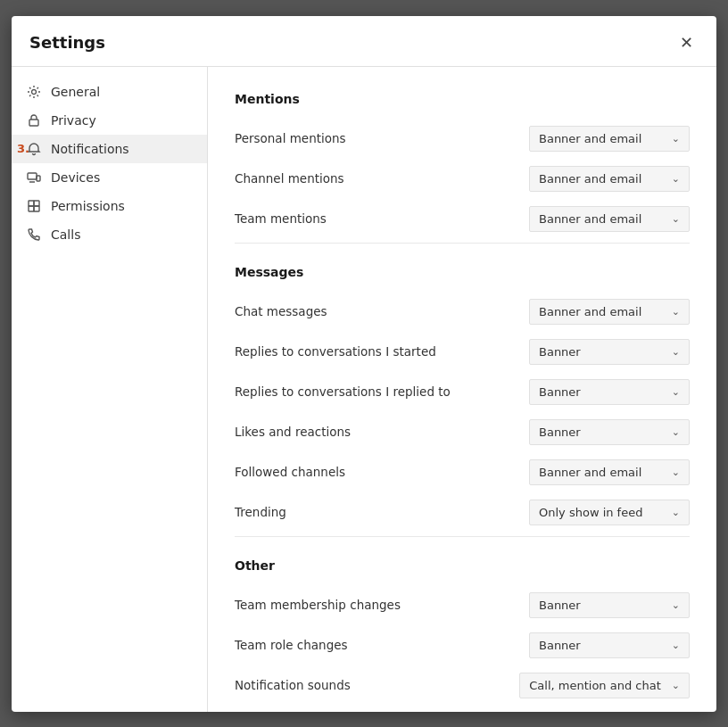  What do you see at coordinates (21, 148) in the screenshot?
I see `sidebar-number: 3.` at bounding box center [21, 148].